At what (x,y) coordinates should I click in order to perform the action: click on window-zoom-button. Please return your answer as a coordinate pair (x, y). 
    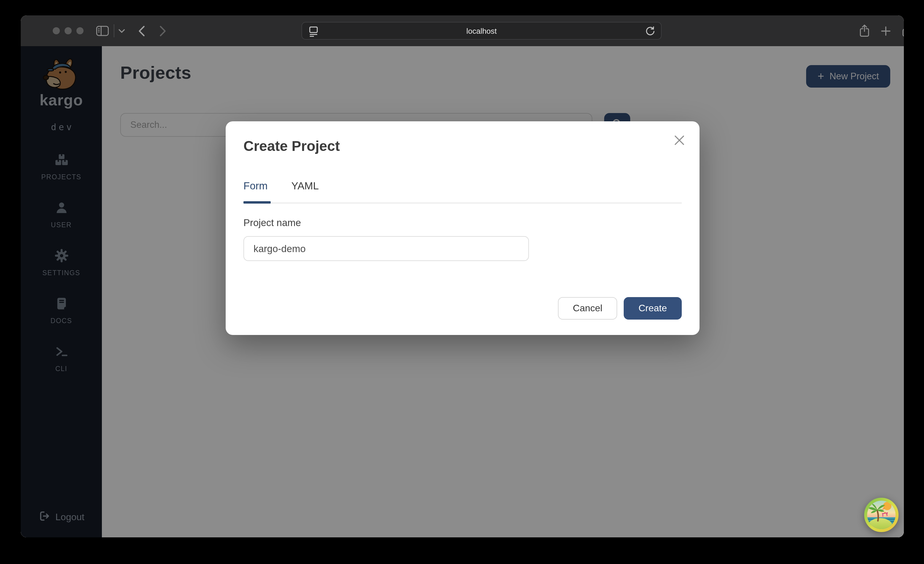
    Looking at the image, I should click on (80, 31).